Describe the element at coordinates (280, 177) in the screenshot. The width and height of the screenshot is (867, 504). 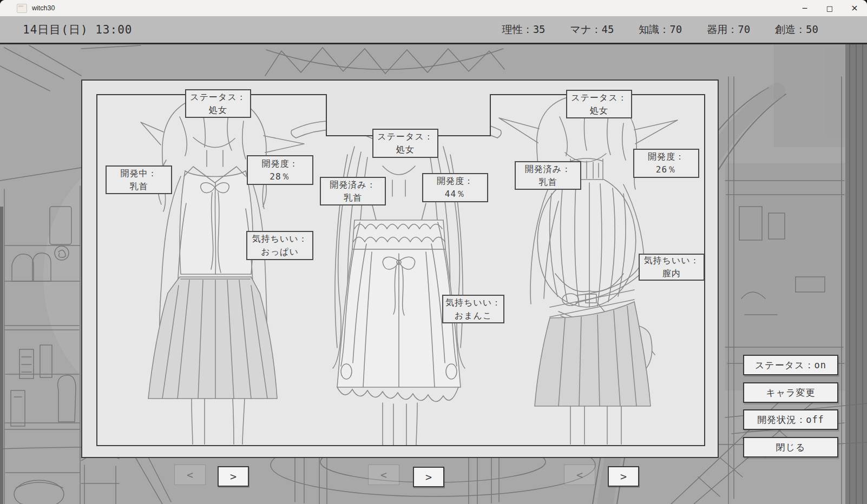
I see `tag-line: 28％` at that location.